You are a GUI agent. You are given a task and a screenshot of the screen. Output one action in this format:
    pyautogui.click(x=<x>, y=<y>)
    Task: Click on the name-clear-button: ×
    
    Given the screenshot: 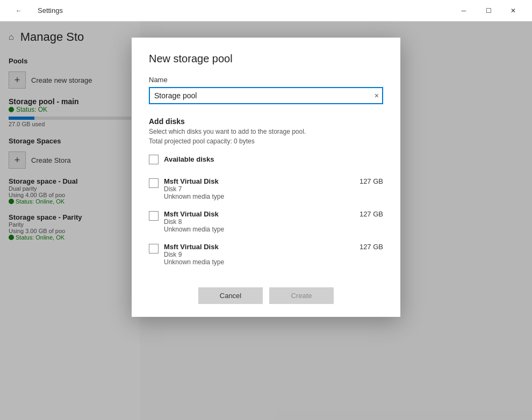 What is the action you would take?
    pyautogui.click(x=377, y=96)
    